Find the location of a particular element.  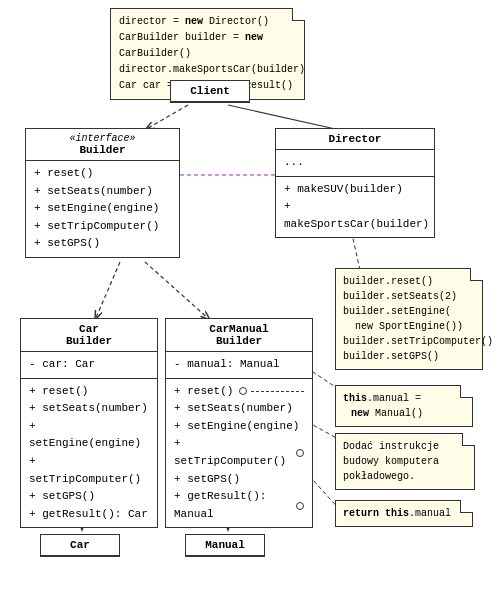

builder-method-5: + setGPS() is located at coordinates (102, 244).